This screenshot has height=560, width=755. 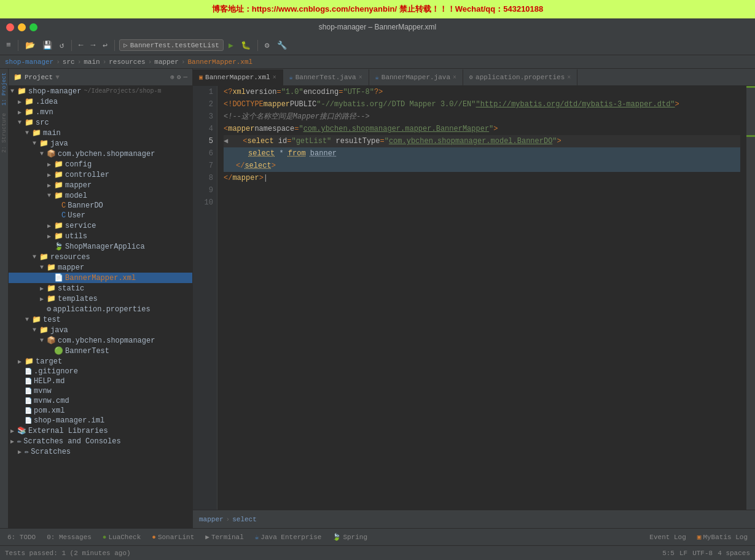 I want to click on tree-item-static: ▶ 📁 static, so click(x=101, y=289).